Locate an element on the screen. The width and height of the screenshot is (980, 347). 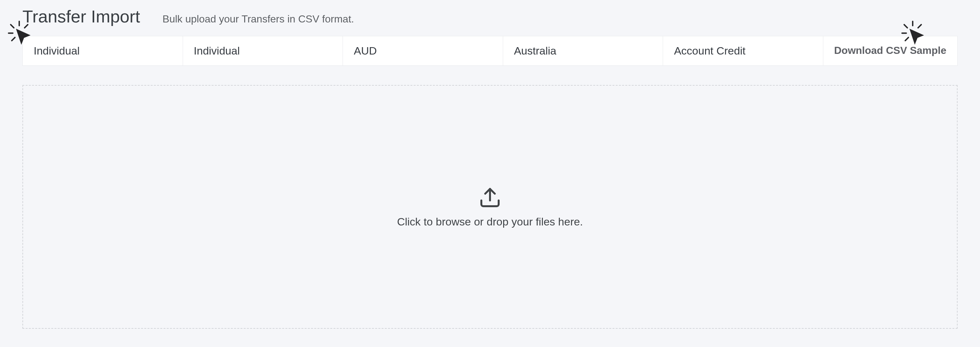
filter-sender-type: Individual is located at coordinates (103, 51).